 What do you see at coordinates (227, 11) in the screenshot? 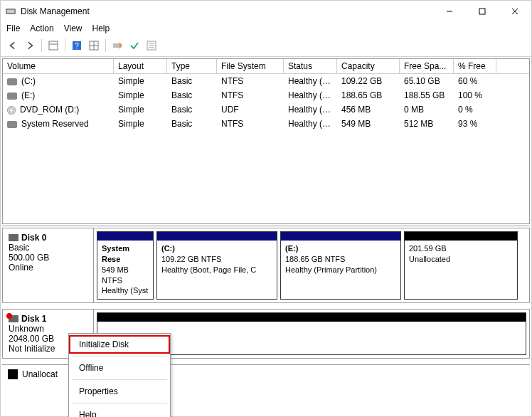
I see `window-title: Disk Management` at bounding box center [227, 11].